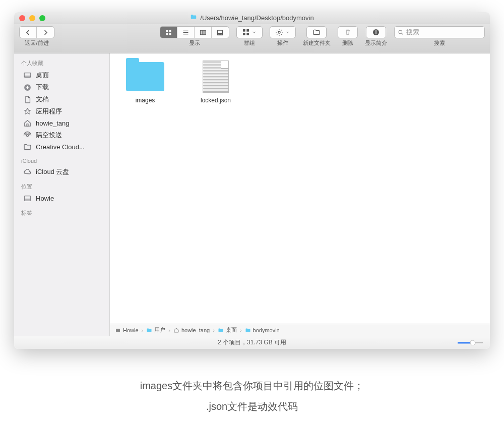  What do you see at coordinates (376, 36) in the screenshot?
I see `info-group: i 显示简介` at bounding box center [376, 36].